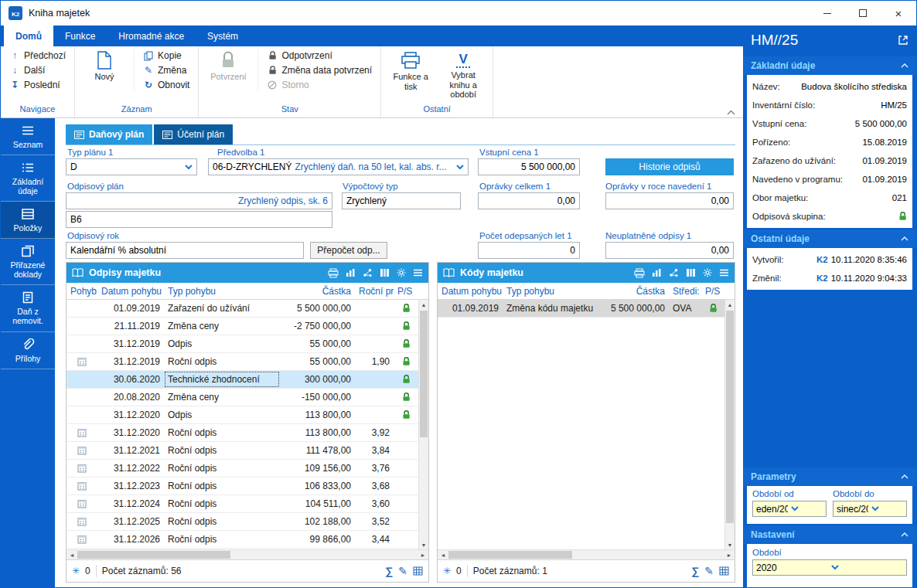 The width and height of the screenshot is (917, 588). What do you see at coordinates (37, 70) in the screenshot?
I see `dalsi-button: ↓Další` at bounding box center [37, 70].